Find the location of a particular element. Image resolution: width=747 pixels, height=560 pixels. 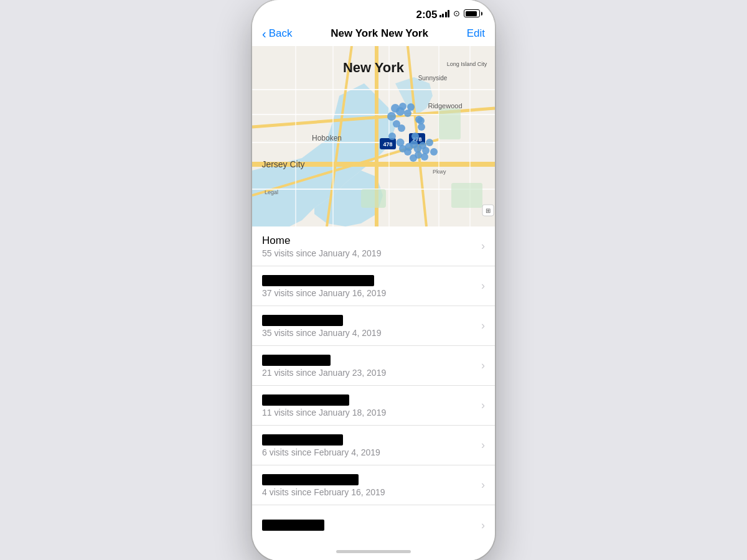

map-svg: 478 278 New York Jersey City Hoboken Rid… is located at coordinates (374, 136).